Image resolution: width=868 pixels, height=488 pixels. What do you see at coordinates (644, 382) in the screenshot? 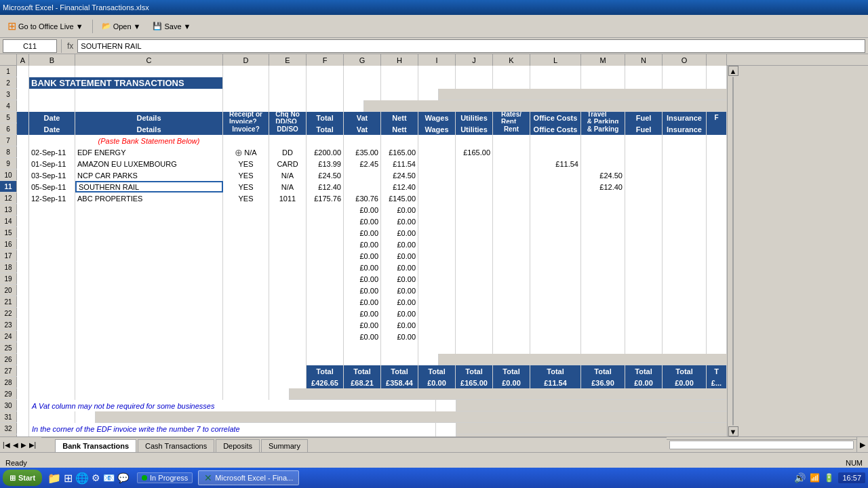
I see `total-val-N: £0.00` at bounding box center [644, 382].